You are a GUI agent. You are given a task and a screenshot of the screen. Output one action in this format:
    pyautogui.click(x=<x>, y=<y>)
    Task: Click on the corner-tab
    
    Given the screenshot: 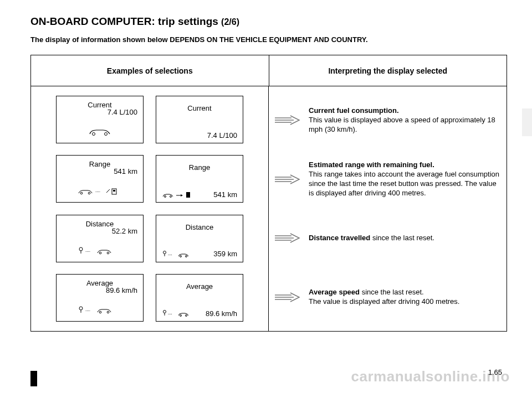 What is the action you would take?
    pyautogui.click(x=34, y=379)
    